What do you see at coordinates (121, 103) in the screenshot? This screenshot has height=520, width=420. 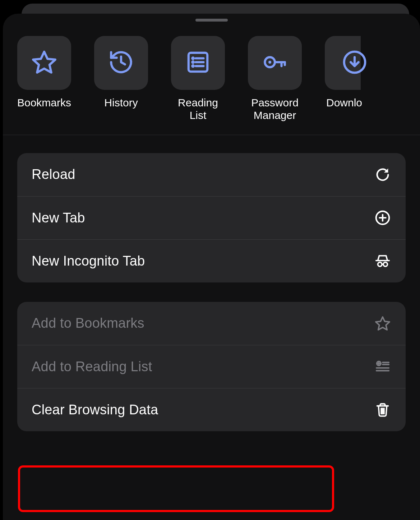 I see `history-label: History` at bounding box center [121, 103].